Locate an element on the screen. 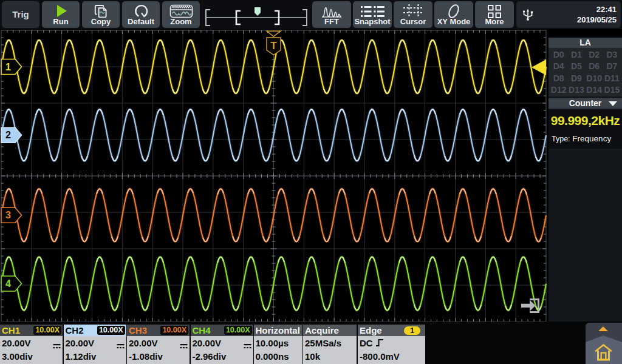 Image resolution: width=622 pixels, height=364 pixels. svg-text: 3 is located at coordinates (9, 215).